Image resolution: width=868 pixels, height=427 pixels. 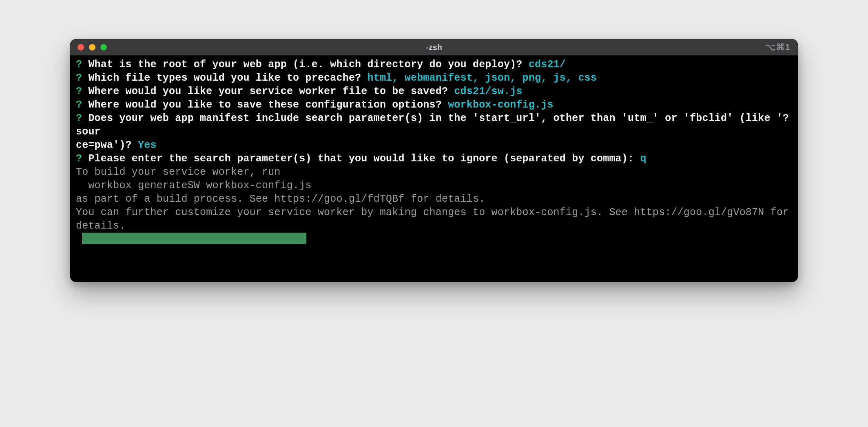 What do you see at coordinates (361, 159) in the screenshot?
I see `prompt-question: Please enter the search parameter(s) tha…` at bounding box center [361, 159].